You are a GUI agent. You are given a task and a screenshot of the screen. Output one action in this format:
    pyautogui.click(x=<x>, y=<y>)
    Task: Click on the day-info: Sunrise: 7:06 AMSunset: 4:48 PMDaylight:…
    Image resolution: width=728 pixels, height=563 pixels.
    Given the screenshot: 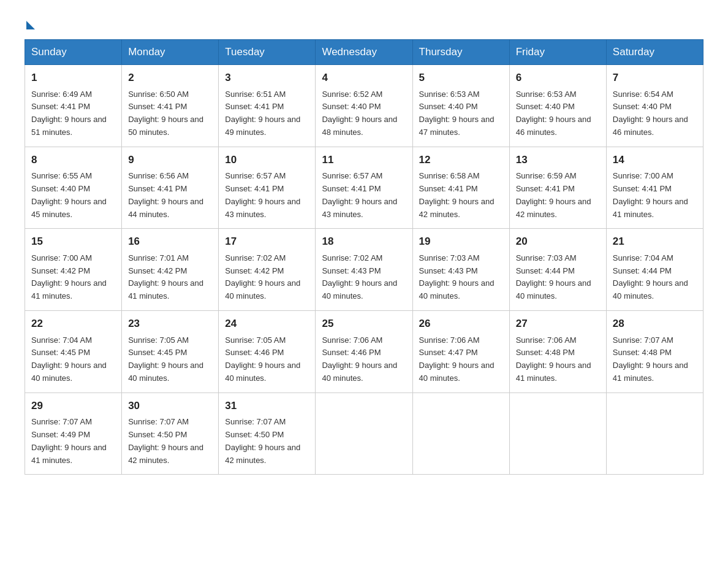 What is the action you would take?
    pyautogui.click(x=554, y=359)
    